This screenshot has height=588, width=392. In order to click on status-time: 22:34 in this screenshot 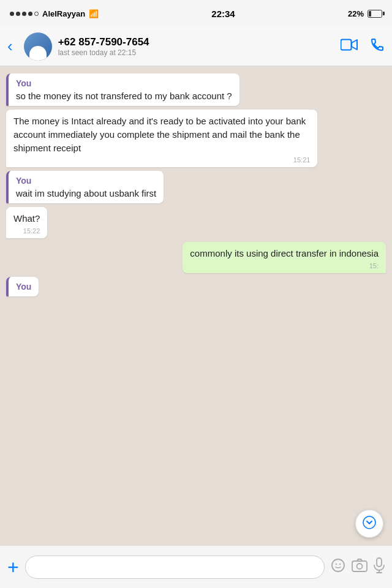, I will do `click(223, 13)`.